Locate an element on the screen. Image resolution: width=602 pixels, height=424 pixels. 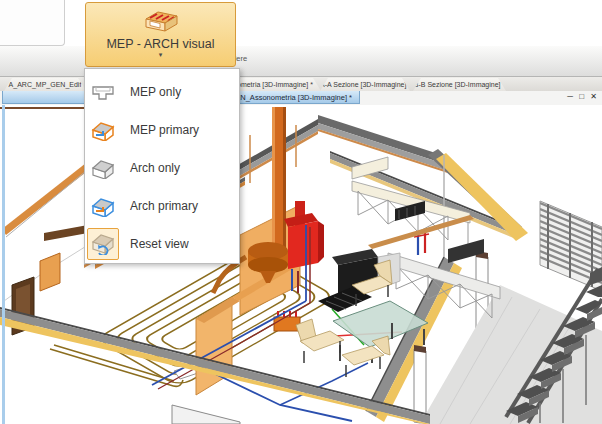
mep-arch-visual-button: MEP - ARCH visual ▾ is located at coordinates (160, 34).